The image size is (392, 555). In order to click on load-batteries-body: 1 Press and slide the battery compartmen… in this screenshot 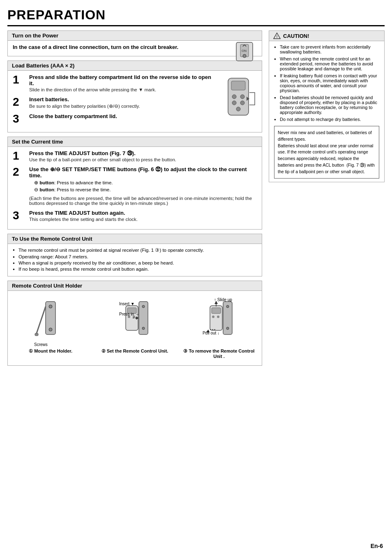, I will do `click(135, 101)`.